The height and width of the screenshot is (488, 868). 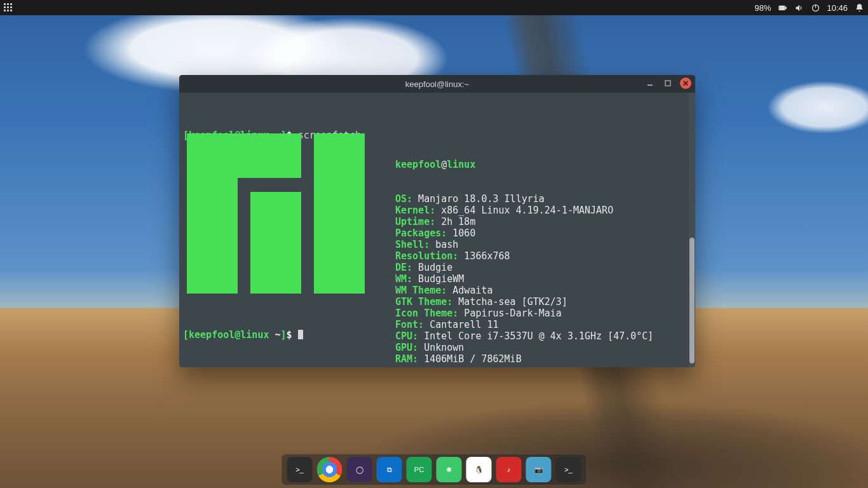 What do you see at coordinates (540, 279) in the screenshot?
I see `info-row: WM: BudgieWM` at bounding box center [540, 279].